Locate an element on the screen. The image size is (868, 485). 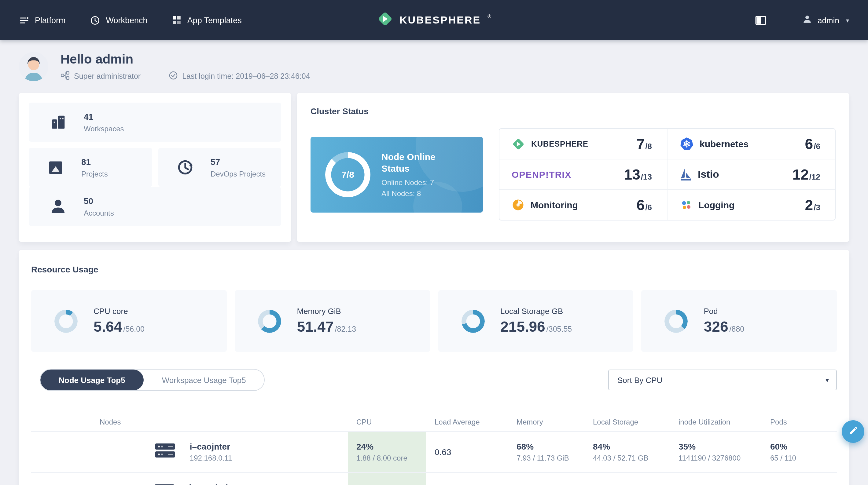
inode-cell: 35% 1141190 / 3276800 is located at coordinates (716, 452).